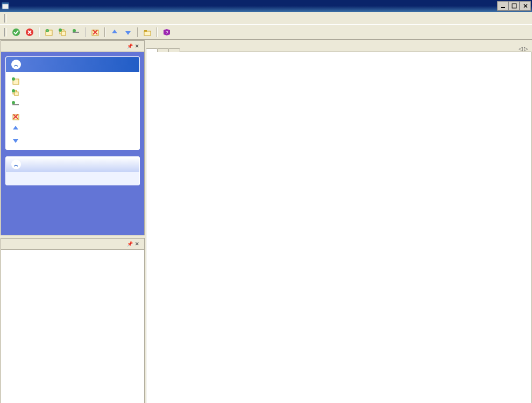 The height and width of the screenshot is (403, 532). What do you see at coordinates (163, 51) in the screenshot?
I see `tab-sendto` at bounding box center [163, 51].